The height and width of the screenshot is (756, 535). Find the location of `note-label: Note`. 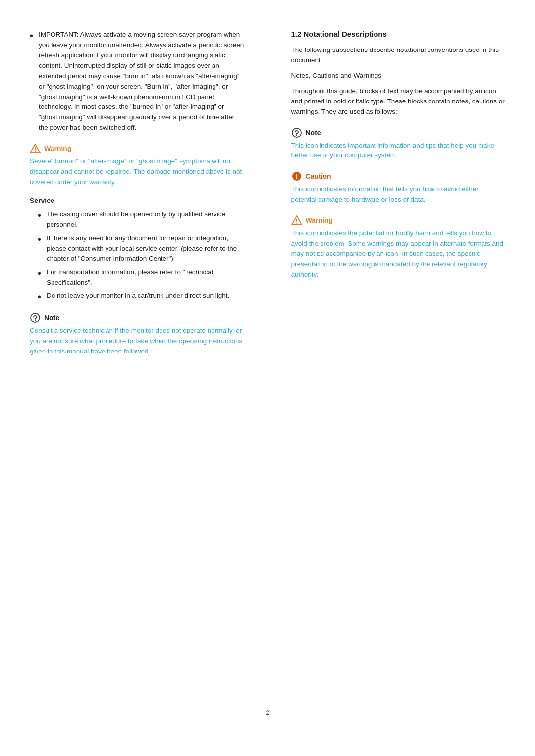

note-label: Note is located at coordinates (52, 318).